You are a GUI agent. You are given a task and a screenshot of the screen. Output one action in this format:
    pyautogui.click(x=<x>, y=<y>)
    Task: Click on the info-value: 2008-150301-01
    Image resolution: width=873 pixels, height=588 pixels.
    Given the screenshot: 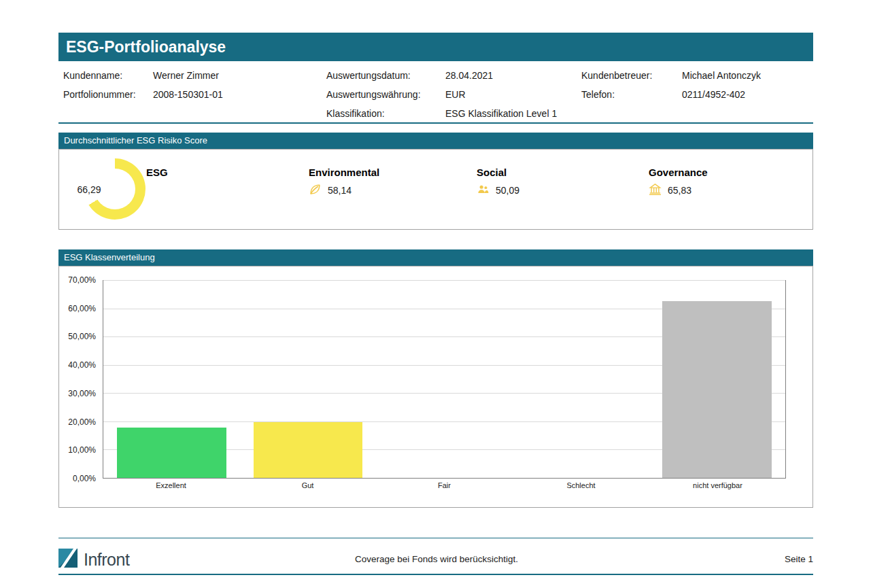 What is the action you would take?
    pyautogui.click(x=188, y=94)
    